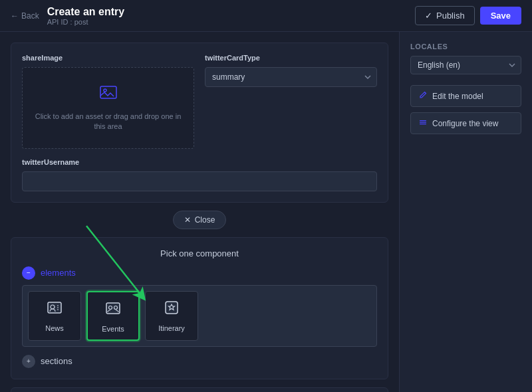 Image resolution: width=532 pixels, height=392 pixels. Describe the element at coordinates (200, 181) in the screenshot. I see `twitter-username-input` at that location.